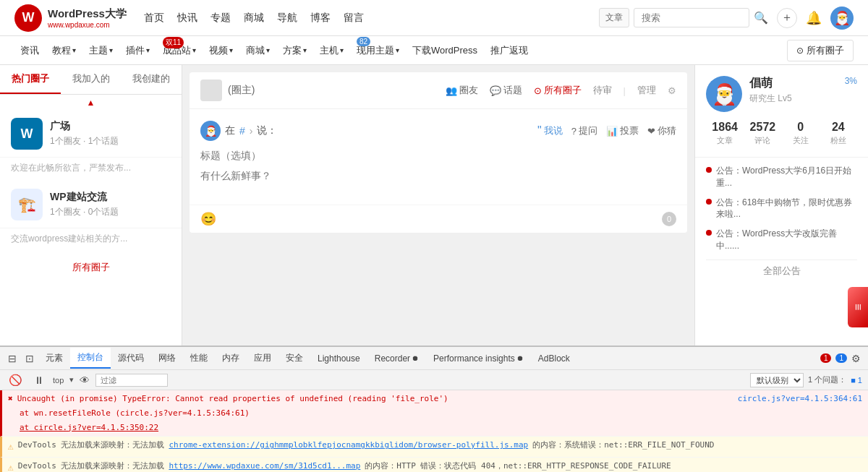  I want to click on dt-level-select: 默认级别, so click(777, 380).